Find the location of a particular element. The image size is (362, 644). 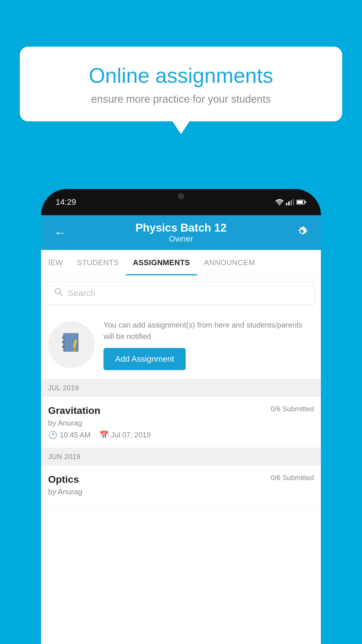

assignment-item-gravitation: Gravitation 0/6 Submitted by Anurag 🕐 10… is located at coordinates (181, 422).